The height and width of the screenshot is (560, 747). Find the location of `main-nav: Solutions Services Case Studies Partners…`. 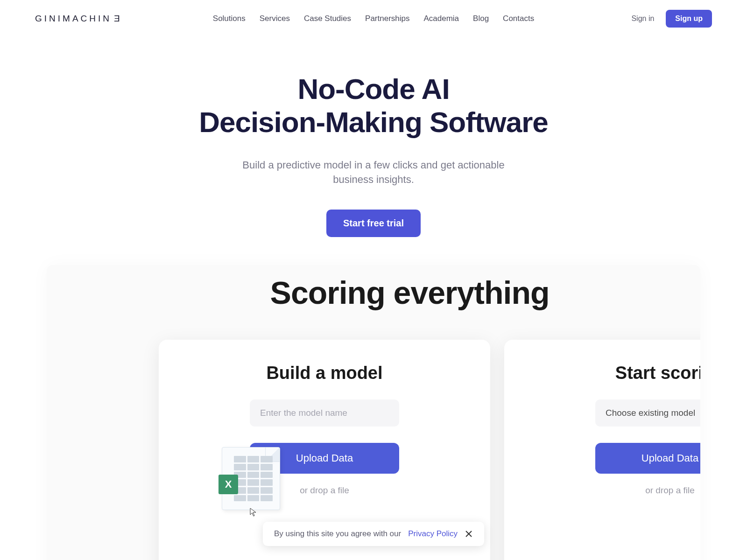

main-nav: Solutions Services Case Studies Partners… is located at coordinates (374, 19).